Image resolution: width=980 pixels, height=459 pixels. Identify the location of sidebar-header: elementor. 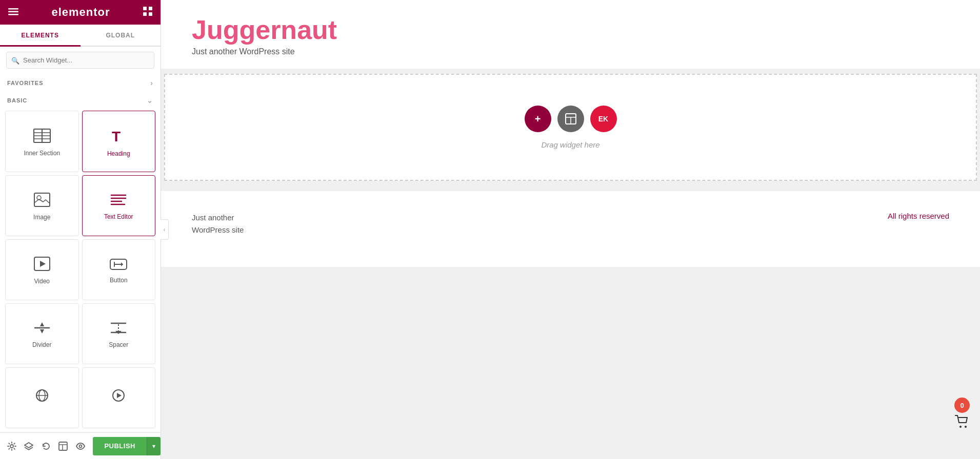
(80, 12).